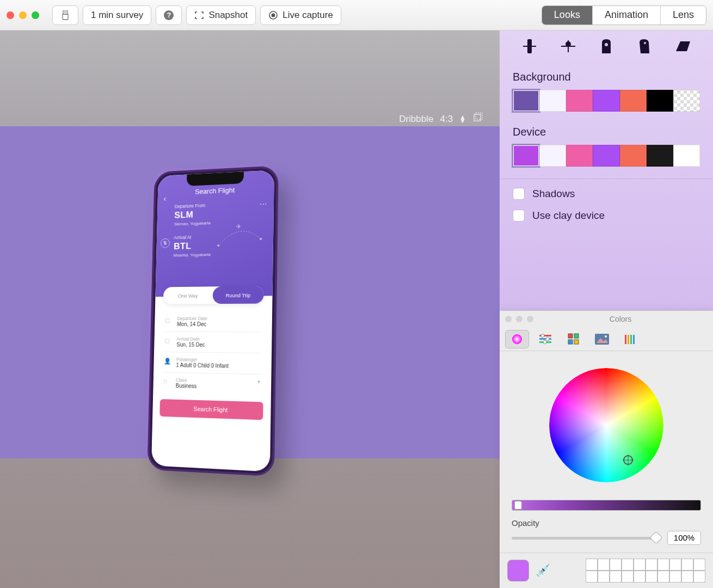 The height and width of the screenshot is (588, 713). What do you see at coordinates (23, 15) in the screenshot?
I see `minimize-window-button` at bounding box center [23, 15].